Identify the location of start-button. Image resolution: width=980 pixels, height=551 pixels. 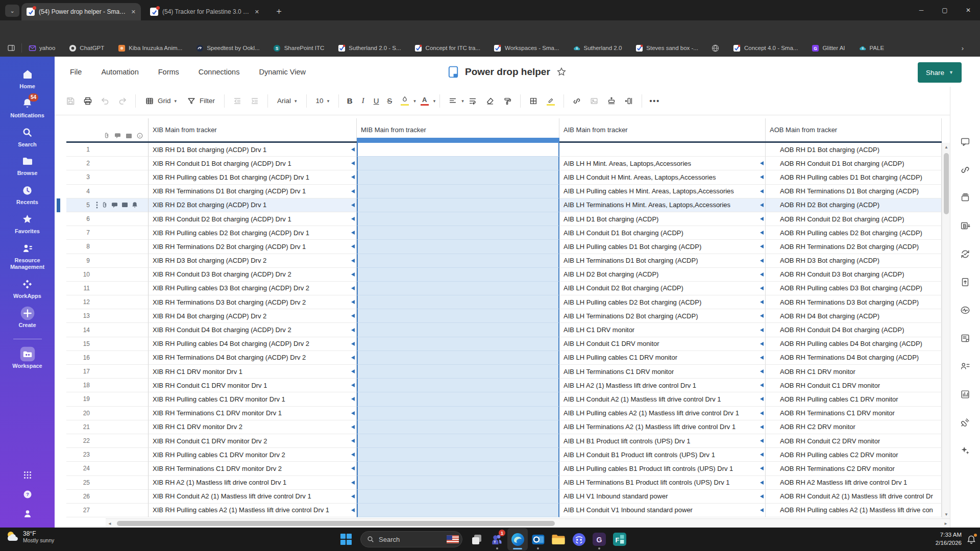
(346, 539).